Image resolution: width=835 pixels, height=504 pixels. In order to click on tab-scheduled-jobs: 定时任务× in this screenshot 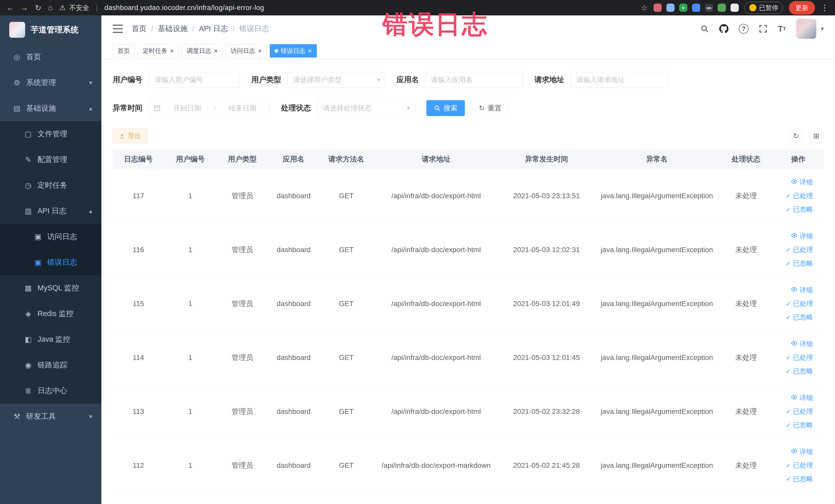, I will do `click(158, 51)`.